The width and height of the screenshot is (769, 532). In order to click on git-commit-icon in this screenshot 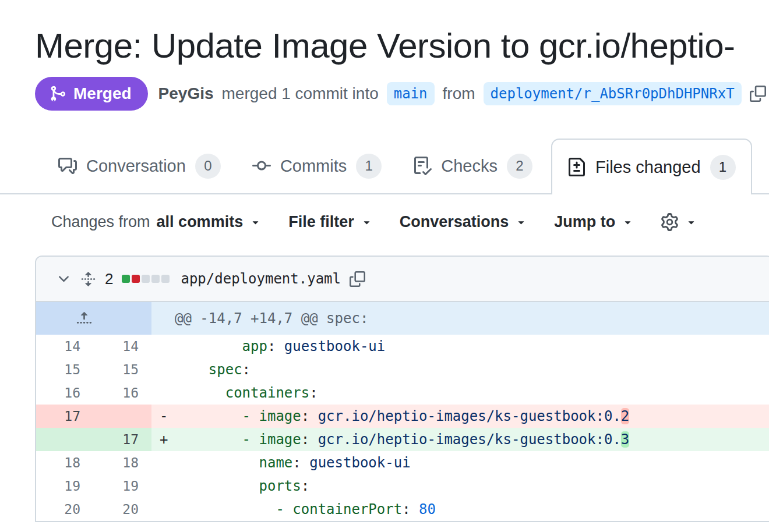, I will do `click(262, 166)`.